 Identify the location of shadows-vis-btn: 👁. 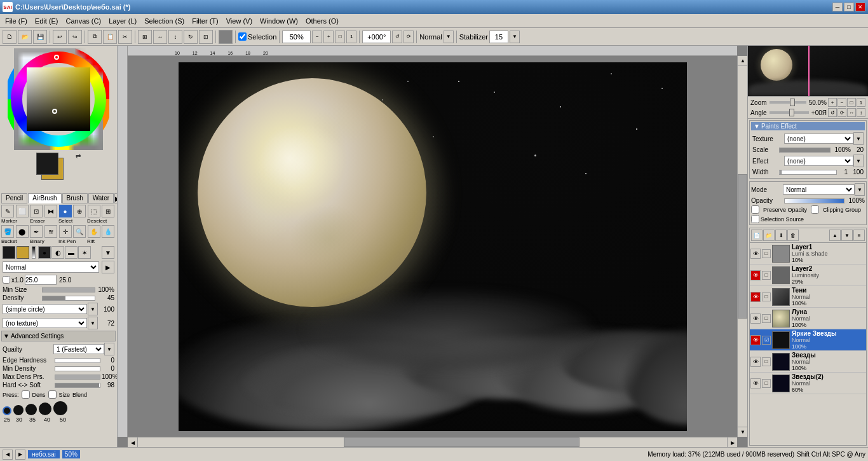
(756, 297).